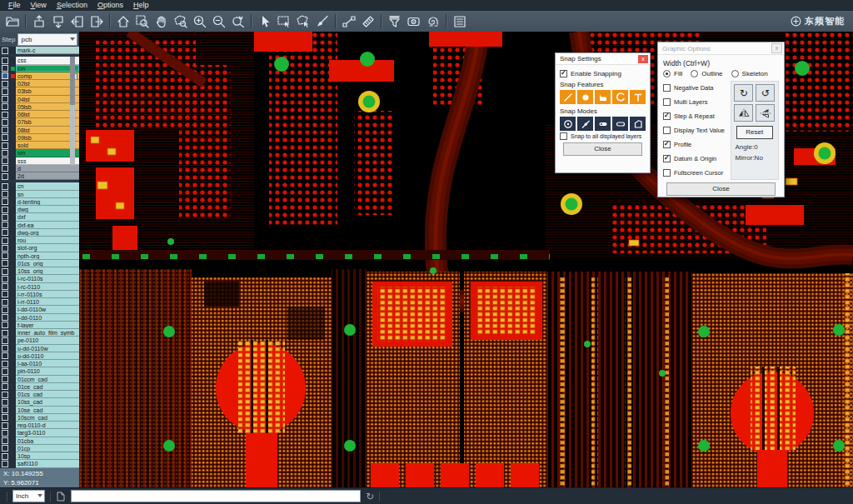 This screenshot has height=504, width=853. Describe the element at coordinates (200, 22) in the screenshot. I see `zoom-in-button` at that location.